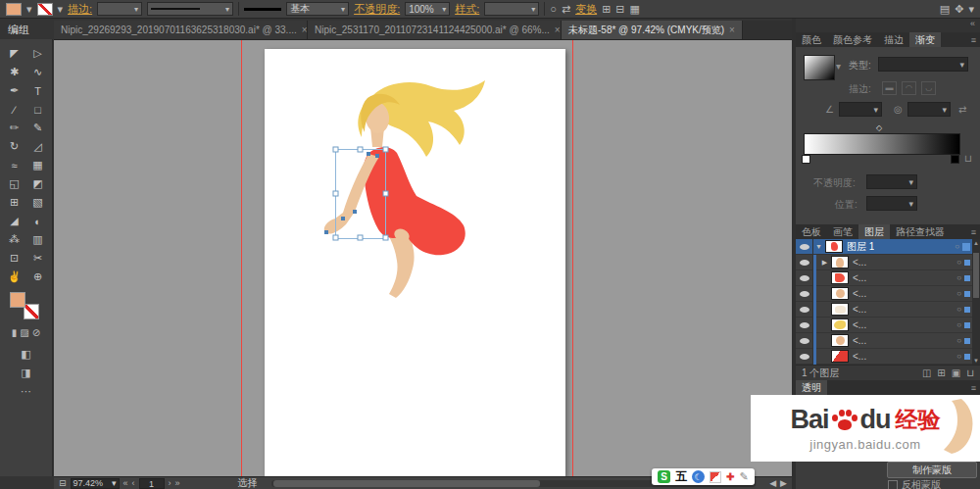 This screenshot has height=489, width=980. What do you see at coordinates (15, 110) in the screenshot?
I see `line-segment-tool: ∕` at bounding box center [15, 110].